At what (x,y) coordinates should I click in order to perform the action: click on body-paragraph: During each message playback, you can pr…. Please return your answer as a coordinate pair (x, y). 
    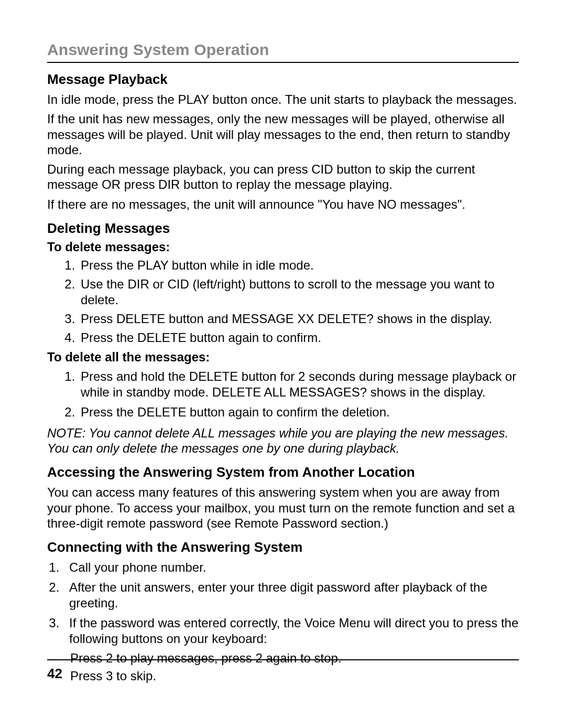
    Looking at the image, I should click on (283, 177).